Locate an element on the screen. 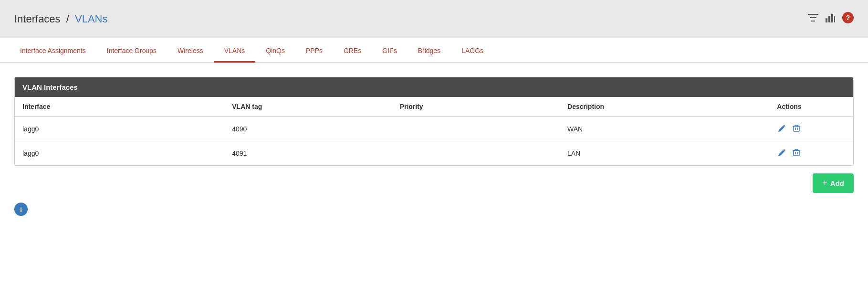 The image size is (868, 290). info-icon: i is located at coordinates (21, 209).